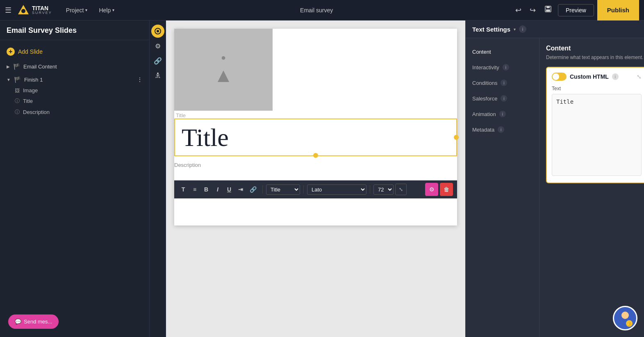 The width and height of the screenshot is (644, 337). I want to click on custom-html-label: Custom HTML, so click(589, 77).